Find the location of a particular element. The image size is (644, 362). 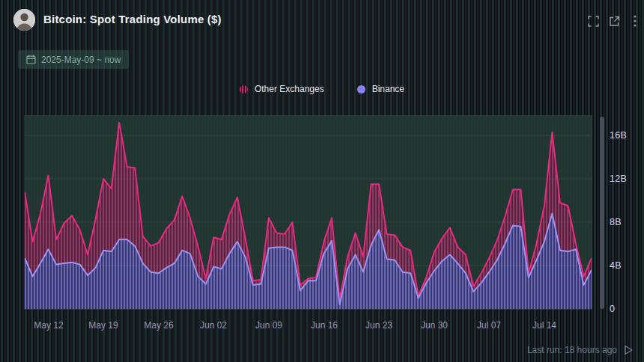

chart-legend: Other Exchanges Binance is located at coordinates (322, 89).